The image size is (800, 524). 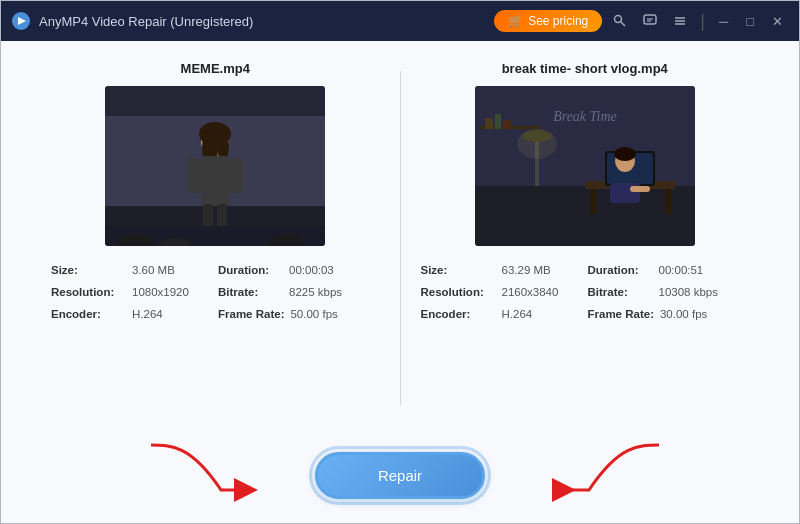 What do you see at coordinates (312, 271) in the screenshot?
I see `left-duration-value: 00:00:03` at bounding box center [312, 271].